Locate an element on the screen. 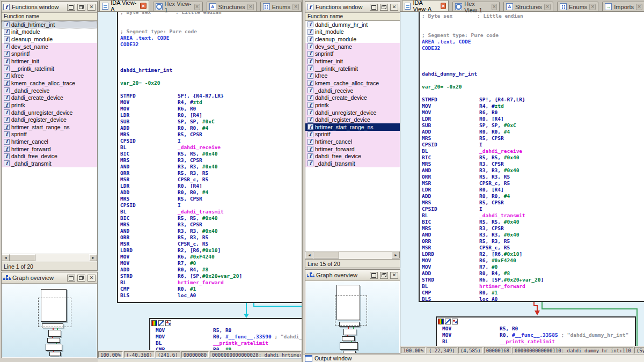  function-row: fhrtimer_init is located at coordinates (353, 61).